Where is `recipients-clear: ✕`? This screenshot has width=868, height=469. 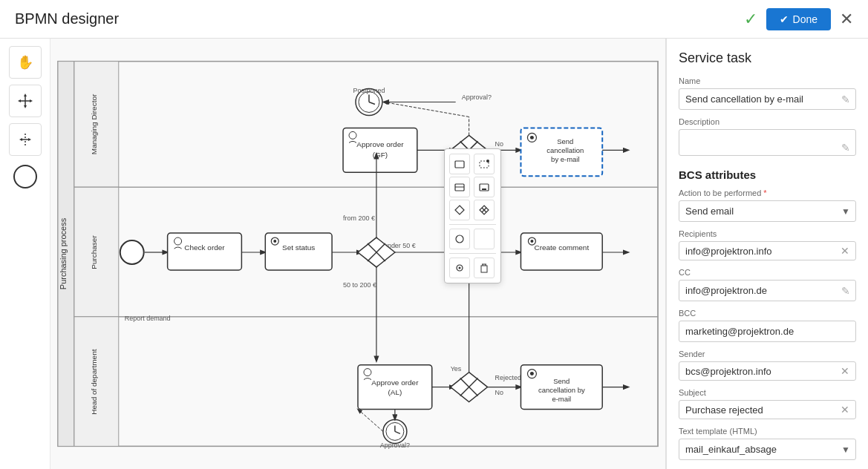
recipients-clear: ✕ is located at coordinates (845, 251).